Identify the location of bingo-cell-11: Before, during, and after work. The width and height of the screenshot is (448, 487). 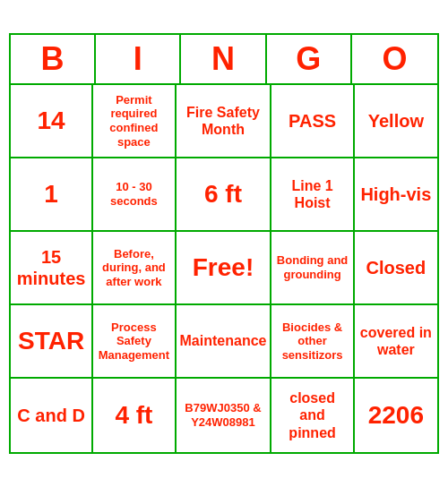
(134, 269).